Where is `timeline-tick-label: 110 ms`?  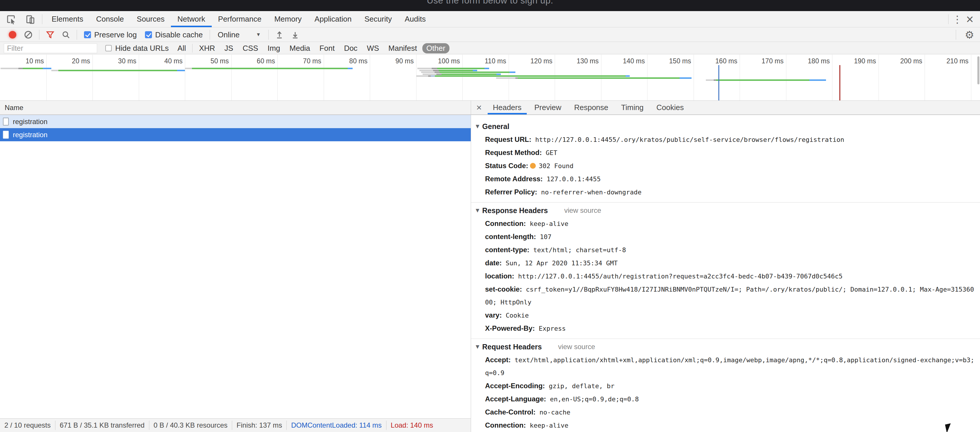 timeline-tick-label: 110 ms is located at coordinates (497, 61).